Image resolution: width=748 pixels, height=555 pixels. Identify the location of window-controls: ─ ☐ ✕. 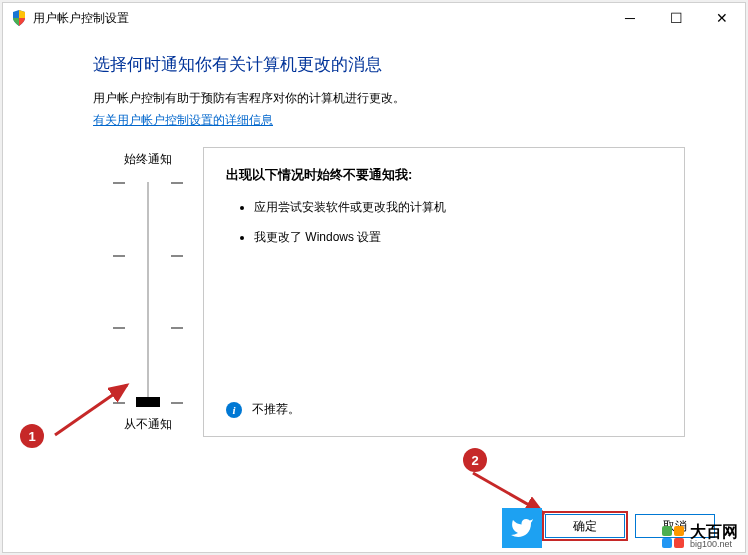
(676, 18).